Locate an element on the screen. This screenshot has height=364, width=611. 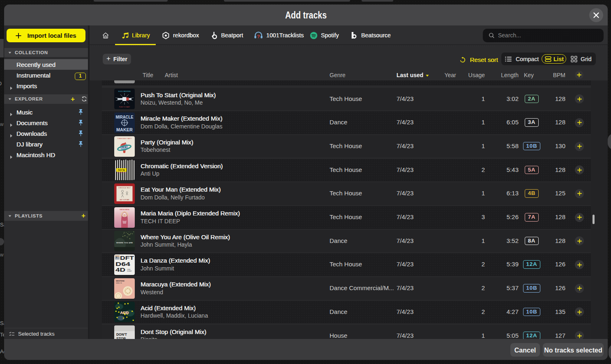
svg-text: WHERE YOU ARE is located at coordinates (125, 243).